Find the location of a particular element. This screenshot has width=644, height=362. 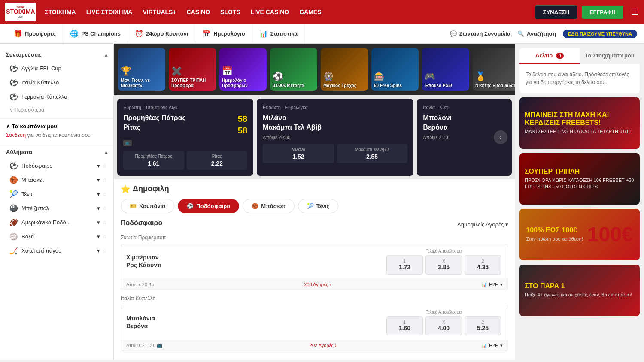

sidebar-item-baseball: 🎱 Μπέιζμπολ ☆ is located at coordinates (57, 208).